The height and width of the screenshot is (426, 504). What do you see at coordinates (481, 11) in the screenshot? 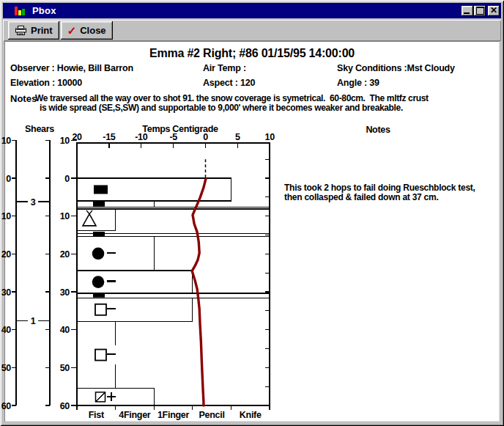
I see `window-controls: ✕` at bounding box center [481, 11].